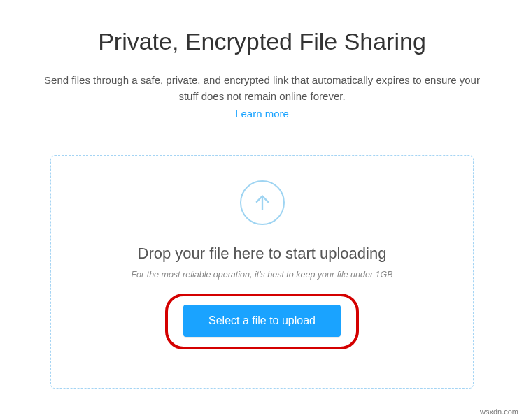  Describe the element at coordinates (262, 254) in the screenshot. I see `dropzone-heading: Drop your file here to start uploading` at that location.